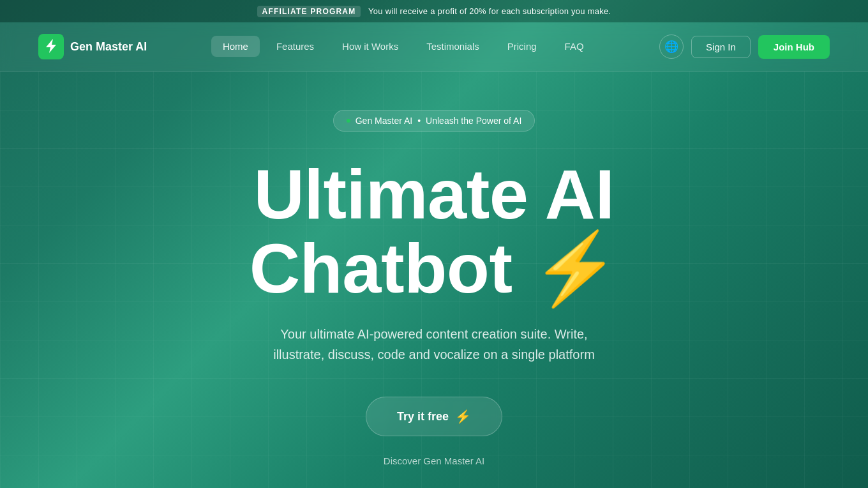 This screenshot has height=488, width=868. I want to click on logo-text: Gen Master AI, so click(108, 47).